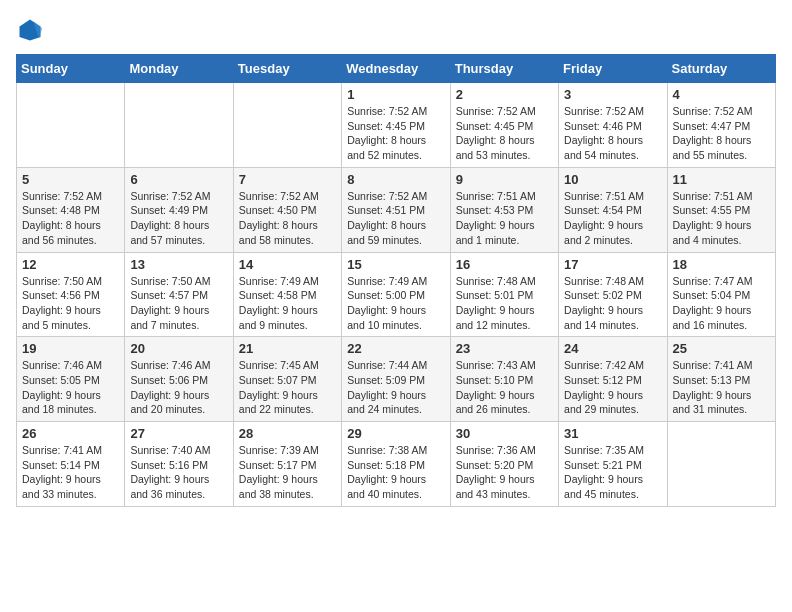  What do you see at coordinates (287, 294) in the screenshot?
I see `calendar-cell: 14Sunrise: 7:49 AM Sunset: 4:58 PM Dayli…` at bounding box center [287, 294].